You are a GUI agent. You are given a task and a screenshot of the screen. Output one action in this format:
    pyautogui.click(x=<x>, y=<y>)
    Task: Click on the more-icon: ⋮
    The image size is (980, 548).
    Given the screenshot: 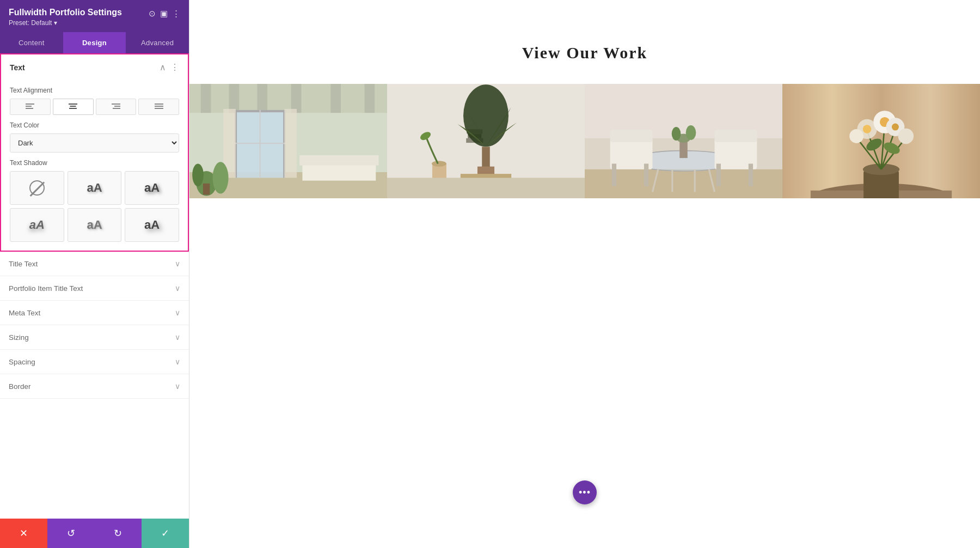 What is the action you would take?
    pyautogui.click(x=176, y=14)
    